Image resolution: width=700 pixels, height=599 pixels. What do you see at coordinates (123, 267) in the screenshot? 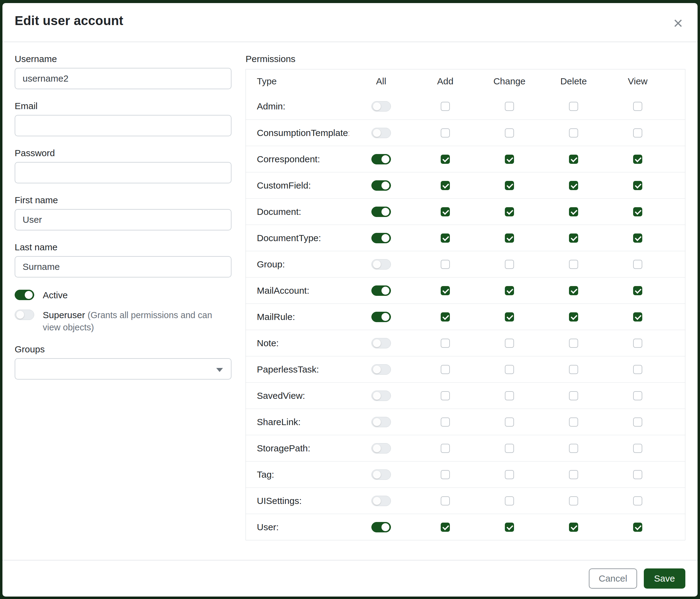
I see `last-name-field` at bounding box center [123, 267].